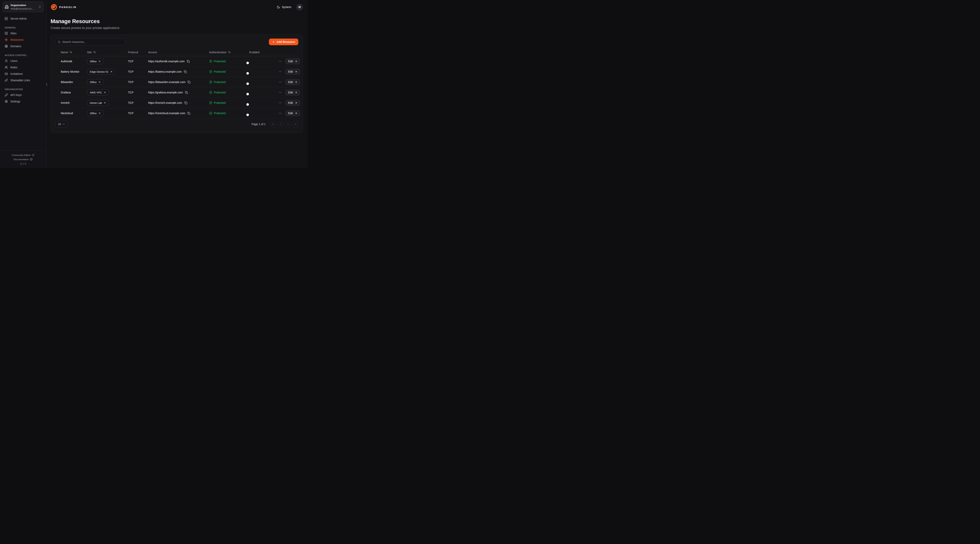 Image resolution: width=980 pixels, height=544 pixels. What do you see at coordinates (23, 163) in the screenshot?
I see `version-label: v1.7.0` at bounding box center [23, 163].